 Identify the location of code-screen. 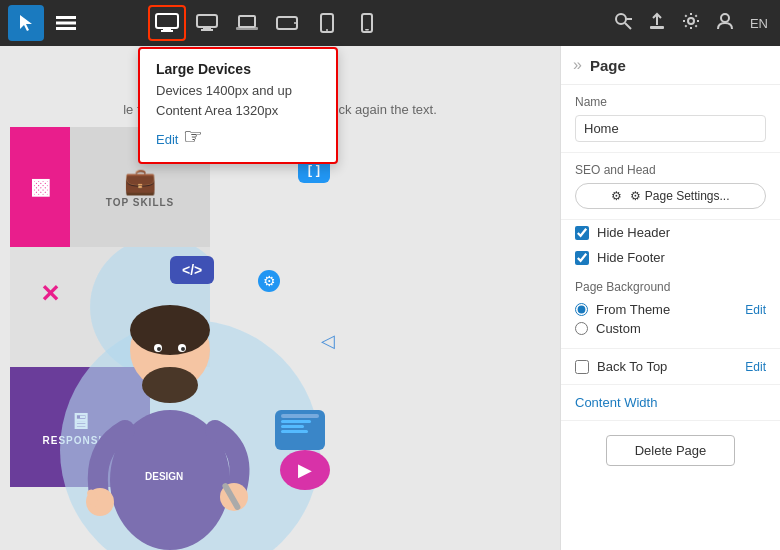
(300, 430).